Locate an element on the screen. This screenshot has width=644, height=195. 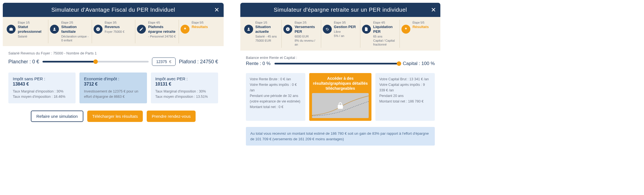
card-tax-with-per: Impôt avec PER : 10131 € Taux Marginal d… is located at coordinates (184, 88).